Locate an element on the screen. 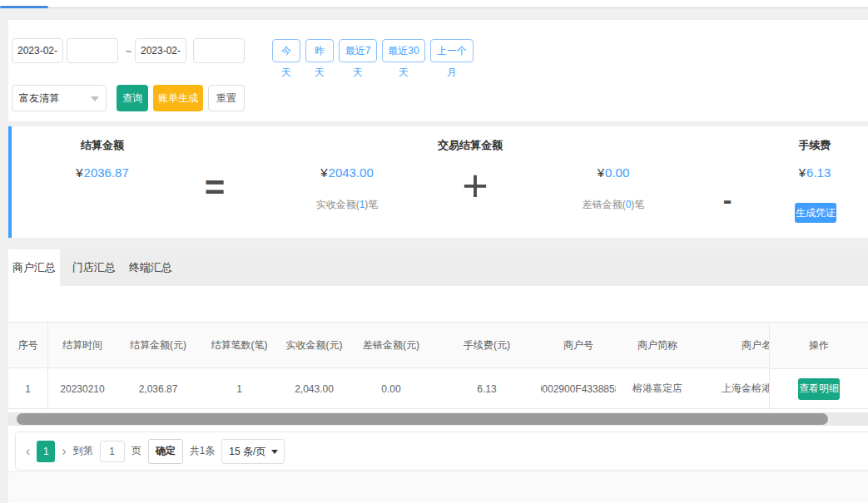 The width and height of the screenshot is (868, 503). horizontal-scrollbar-thumb is located at coordinates (423, 419).